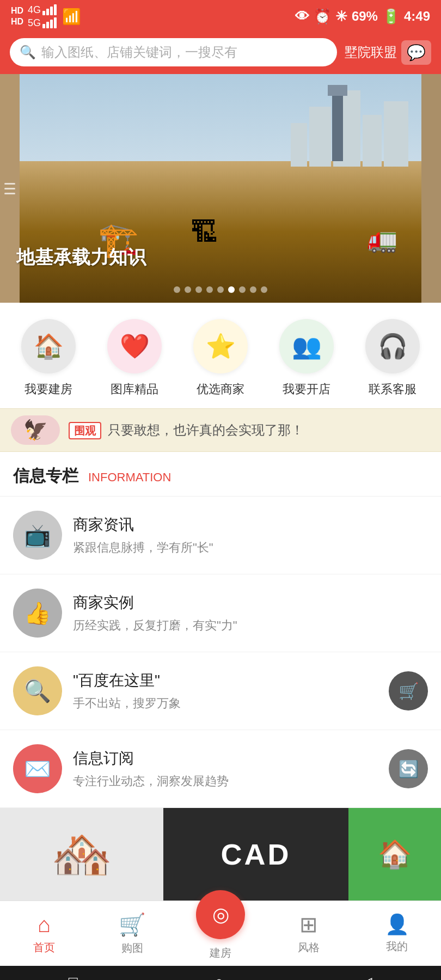 The width and height of the screenshot is (441, 980). What do you see at coordinates (256, 854) in the screenshot?
I see `cad-label: CAD` at bounding box center [256, 854].